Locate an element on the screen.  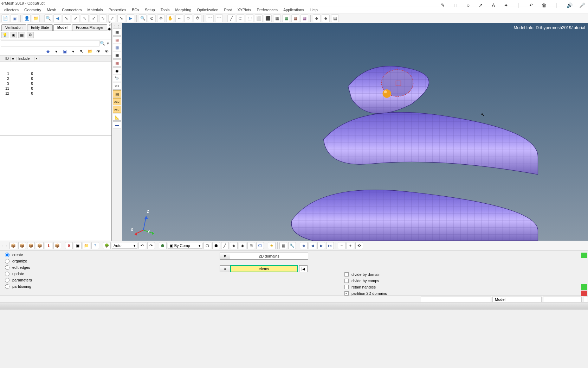
radio-create-input is located at coordinates (7, 255).